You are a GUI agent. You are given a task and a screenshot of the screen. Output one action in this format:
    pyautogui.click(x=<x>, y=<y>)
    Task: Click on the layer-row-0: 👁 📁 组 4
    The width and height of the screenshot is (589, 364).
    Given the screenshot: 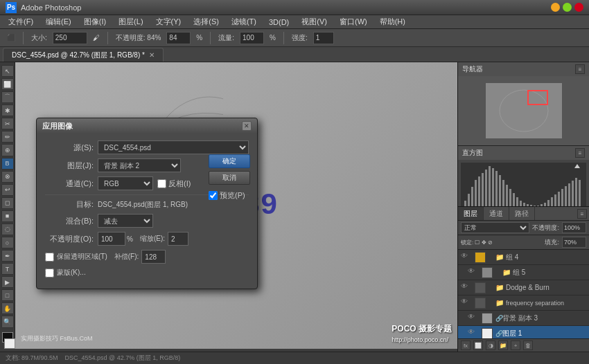 What is the action you would take?
    pyautogui.click(x=524, y=257)
    